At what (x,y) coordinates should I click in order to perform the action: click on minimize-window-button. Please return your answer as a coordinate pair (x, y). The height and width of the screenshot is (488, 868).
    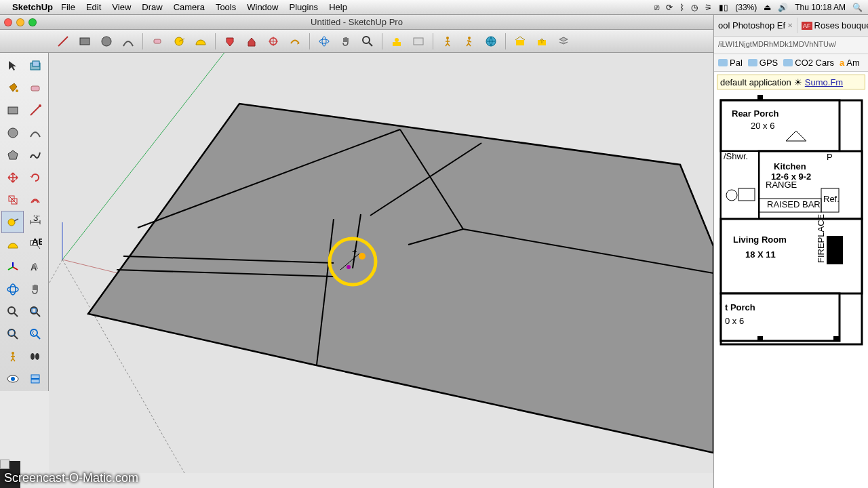
    Looking at the image, I should click on (20, 22).